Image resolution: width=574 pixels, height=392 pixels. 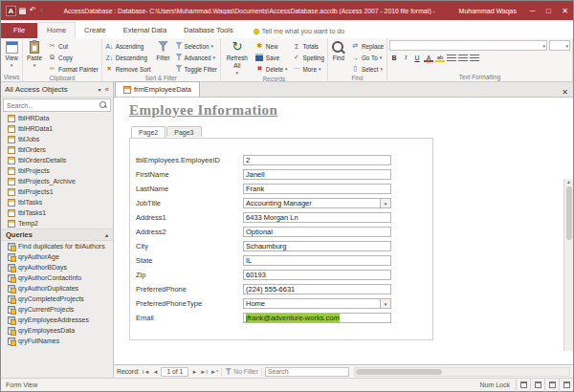 I want to click on nav-item-qryemployeesdata: qryEmployeesData, so click(x=57, y=331).